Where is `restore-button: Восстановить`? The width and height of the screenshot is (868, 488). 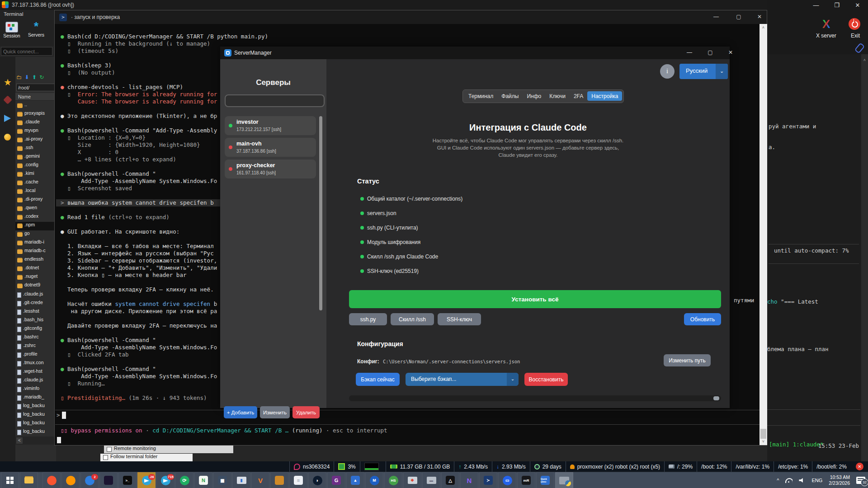 restore-button: Восстановить is located at coordinates (546, 380).